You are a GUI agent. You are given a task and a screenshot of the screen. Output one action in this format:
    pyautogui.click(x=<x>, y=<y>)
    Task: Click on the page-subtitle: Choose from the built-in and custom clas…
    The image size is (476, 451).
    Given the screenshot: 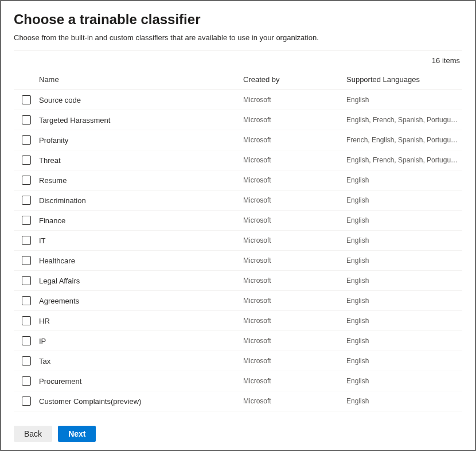 What is the action you would take?
    pyautogui.click(x=238, y=38)
    